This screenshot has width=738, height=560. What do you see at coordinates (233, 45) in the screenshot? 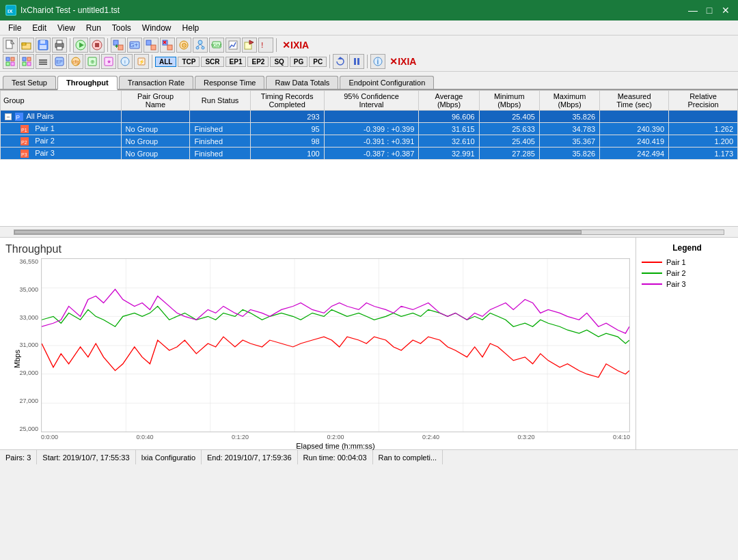
I see `toolbar-chart` at bounding box center [233, 45].